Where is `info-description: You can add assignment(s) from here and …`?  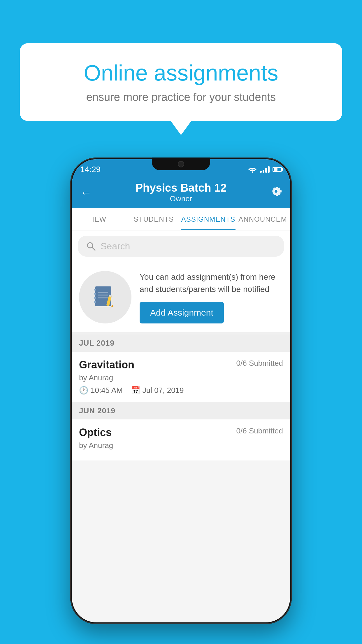 info-description: You can add assignment(s) from here and … is located at coordinates (211, 283).